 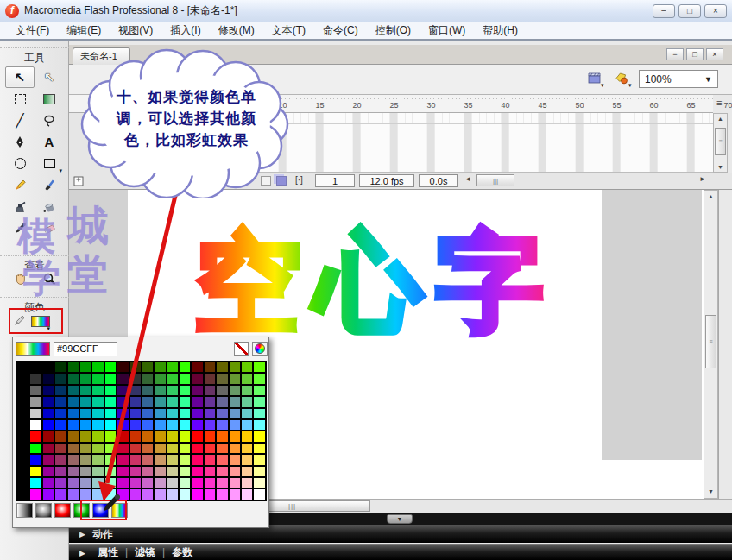 I want to click on doc-close-button: ×, so click(x=715, y=54).